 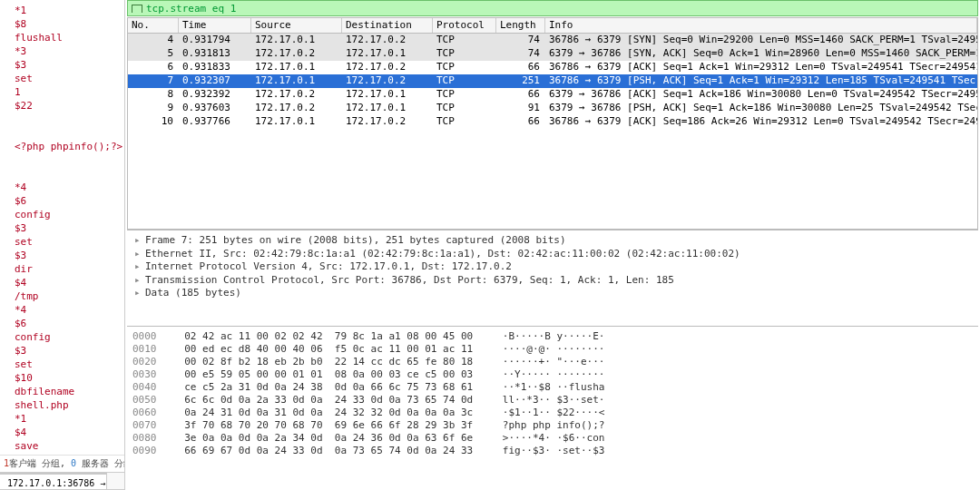 What do you see at coordinates (63, 245) in the screenshot?
I see `payload-sidebar: *1 $8 flushall *3 $3 set 1 $22 <?php php…` at bounding box center [63, 245].